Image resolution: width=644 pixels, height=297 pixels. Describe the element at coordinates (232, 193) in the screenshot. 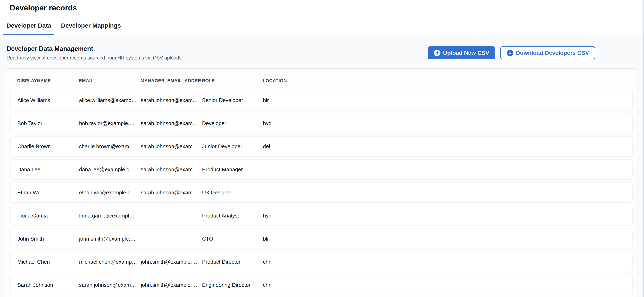

I see `cell-role: UX Designer` at that location.